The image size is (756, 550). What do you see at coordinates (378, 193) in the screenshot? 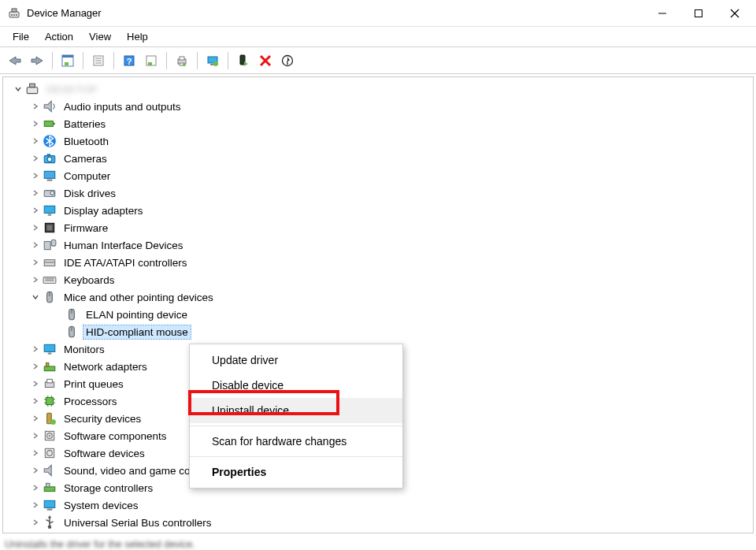
I see `tree-category: Disk drives` at bounding box center [378, 193].